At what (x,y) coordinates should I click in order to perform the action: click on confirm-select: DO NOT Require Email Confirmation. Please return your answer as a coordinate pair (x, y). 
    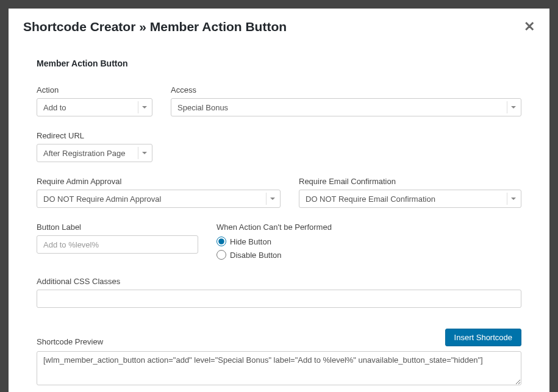
    Looking at the image, I should click on (410, 199).